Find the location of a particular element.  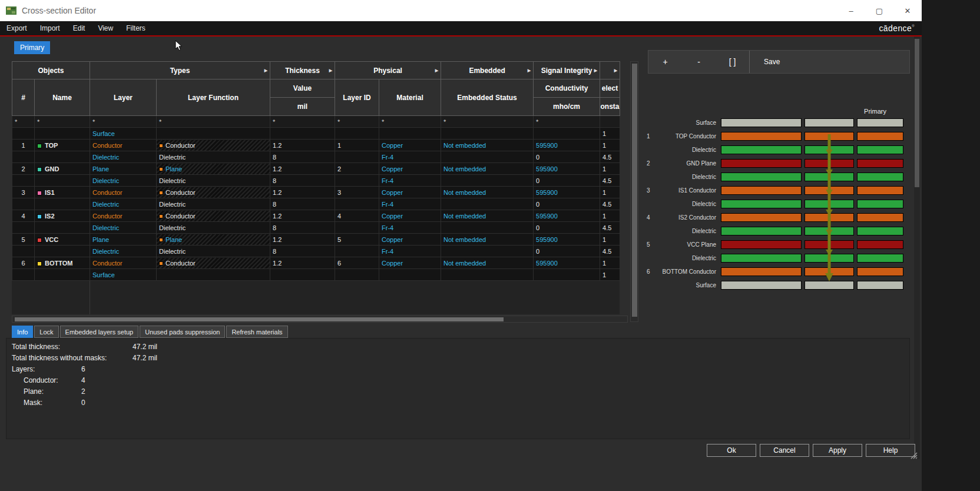

row-number-cell: 2 is located at coordinates (24, 169).